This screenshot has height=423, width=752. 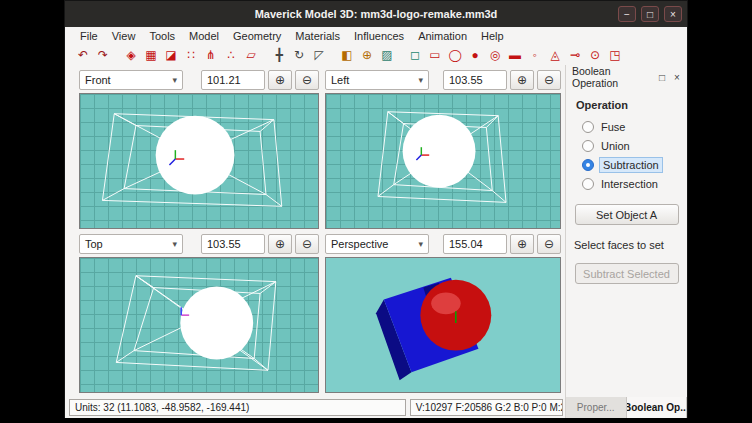 What do you see at coordinates (673, 14) in the screenshot?
I see `window-close-button: ×` at bounding box center [673, 14].